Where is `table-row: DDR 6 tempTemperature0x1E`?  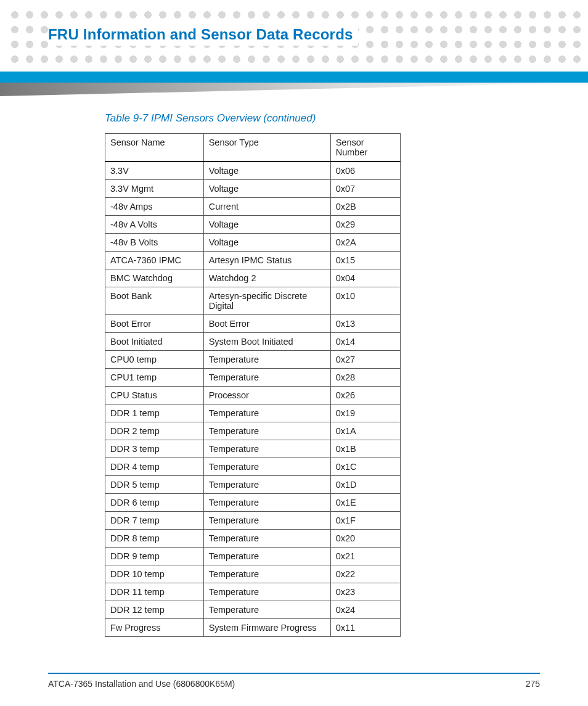
table-row: DDR 6 tempTemperature0x1E is located at coordinates (253, 503).